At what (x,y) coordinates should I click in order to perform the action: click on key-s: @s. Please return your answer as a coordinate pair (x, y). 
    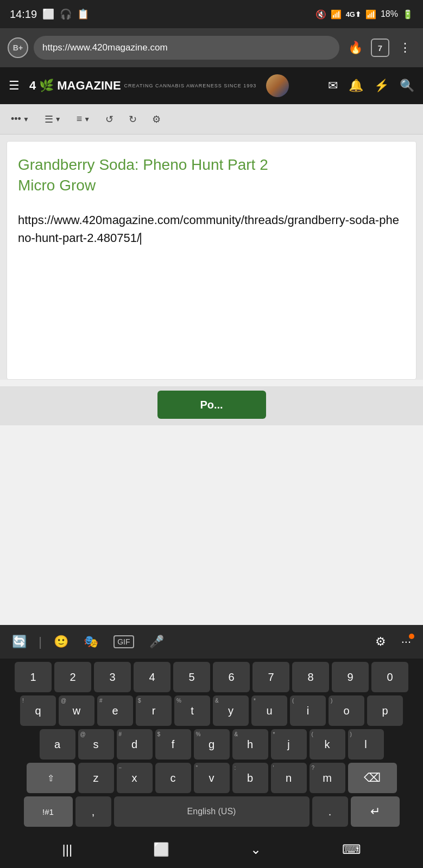
    Looking at the image, I should click on (96, 744).